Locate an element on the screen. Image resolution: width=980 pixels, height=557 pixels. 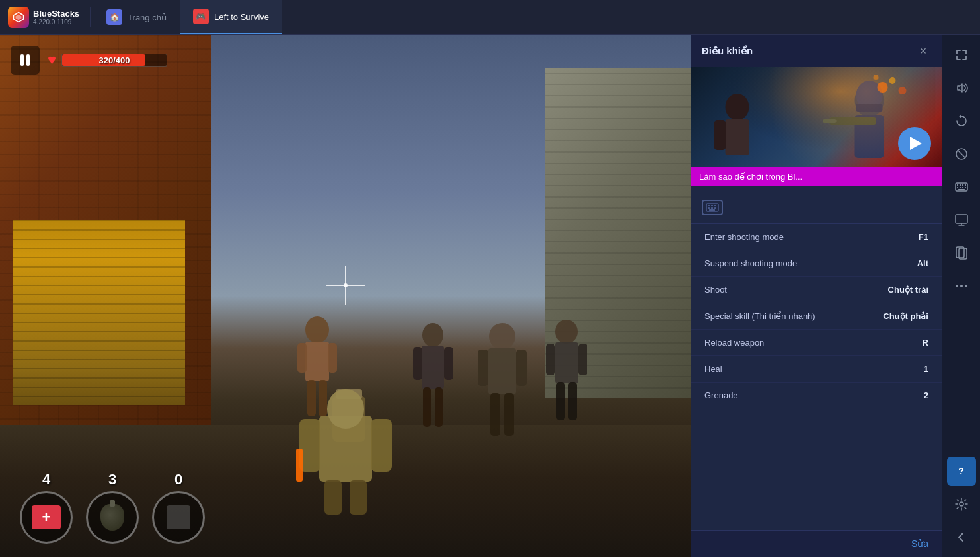
slot-2-count: 3 is located at coordinates (112, 480).